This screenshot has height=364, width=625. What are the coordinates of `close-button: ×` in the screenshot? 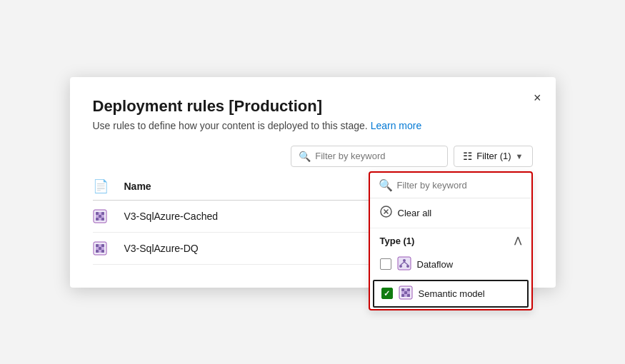 It's located at (537, 98).